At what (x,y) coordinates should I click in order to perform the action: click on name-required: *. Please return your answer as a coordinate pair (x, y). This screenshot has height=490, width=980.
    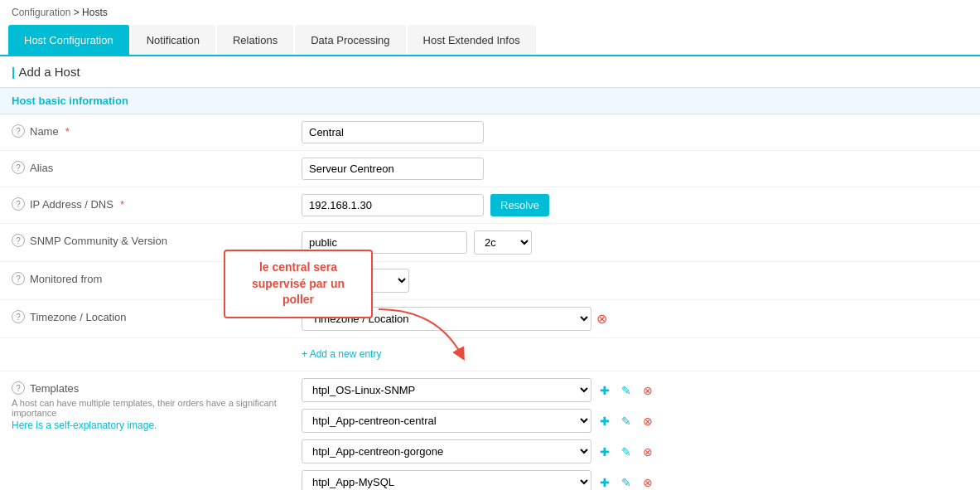
    Looking at the image, I should click on (68, 131).